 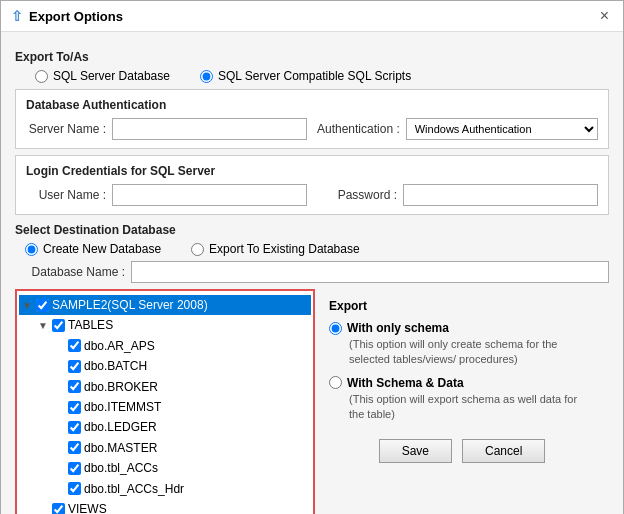 I want to click on dest-radio-row: Create New Database Export To Existing D…, so click(x=312, y=249).